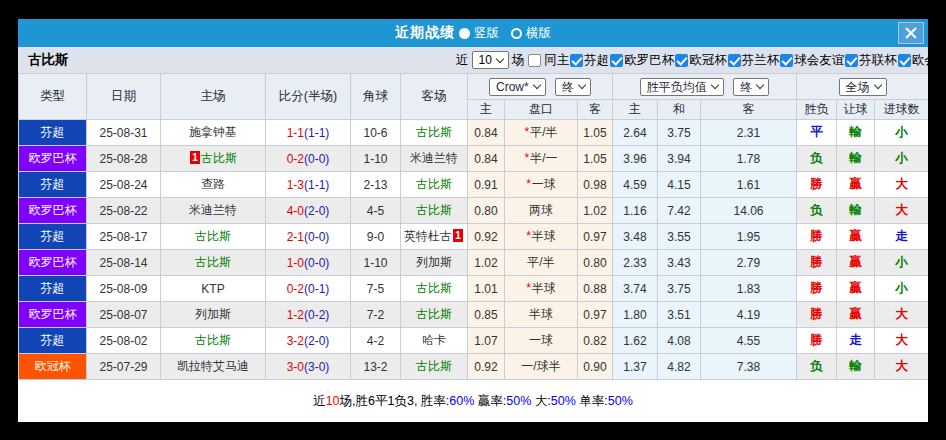  Describe the element at coordinates (53, 159) in the screenshot. I see `league-type-cell: 欧罗巴杯` at that location.